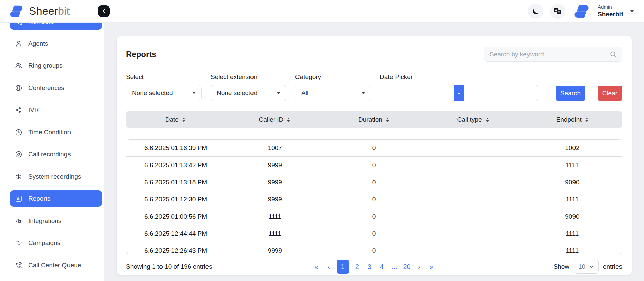 Image resolution: width=644 pixels, height=281 pixels. I want to click on search-button: Search, so click(570, 93).